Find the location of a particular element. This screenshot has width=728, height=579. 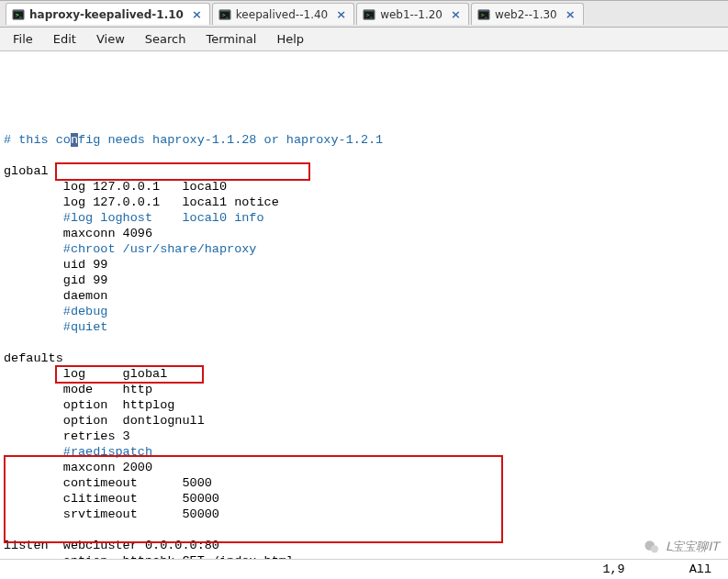

menu-view: View is located at coordinates (110, 39).